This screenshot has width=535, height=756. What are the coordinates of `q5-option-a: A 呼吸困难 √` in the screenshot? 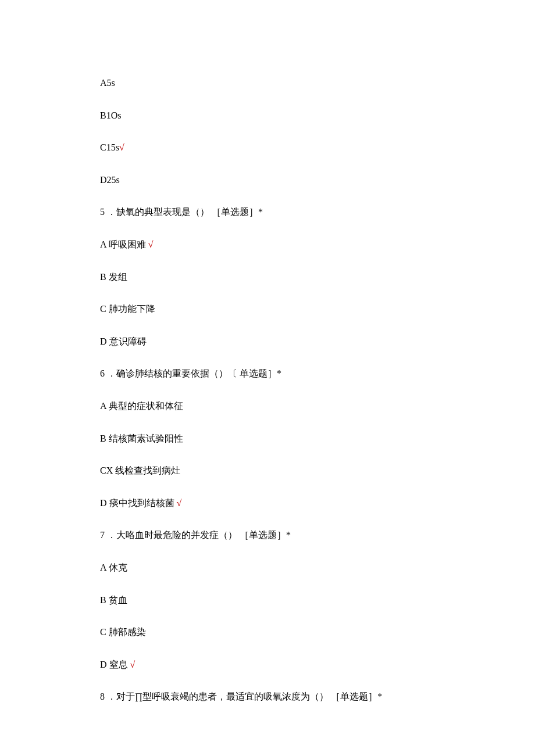 It's located at (268, 245).